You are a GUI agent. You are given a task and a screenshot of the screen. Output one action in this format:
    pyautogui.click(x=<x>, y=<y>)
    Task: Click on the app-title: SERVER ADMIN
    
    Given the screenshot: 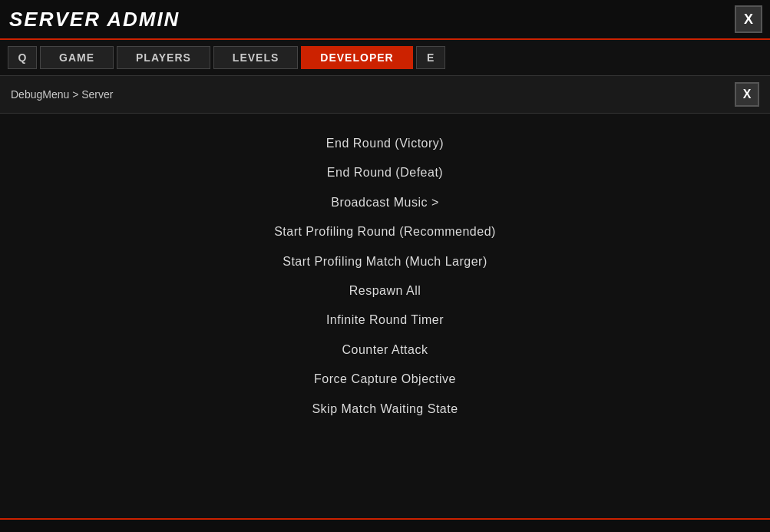 What is the action you would take?
    pyautogui.click(x=94, y=20)
    